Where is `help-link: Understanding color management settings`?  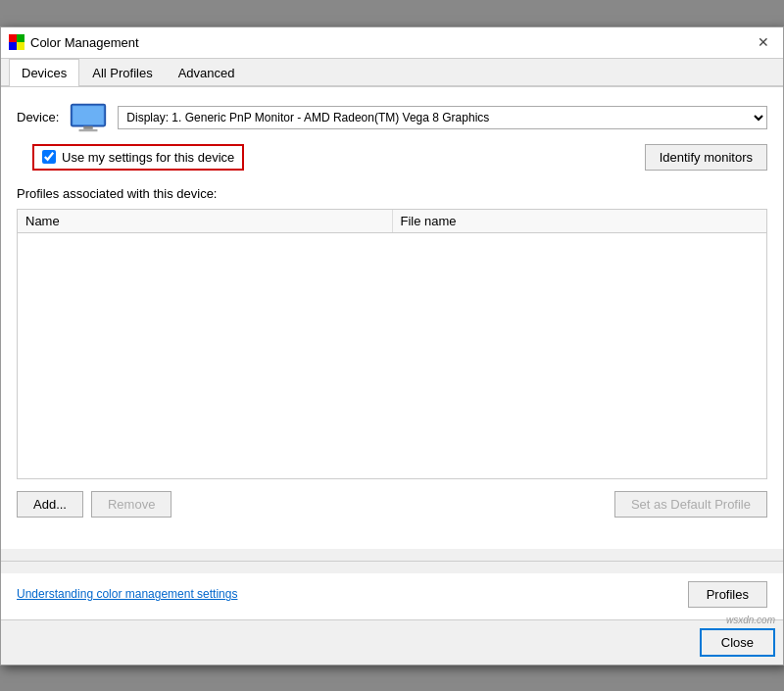
help-link: Understanding color management settings is located at coordinates (127, 594).